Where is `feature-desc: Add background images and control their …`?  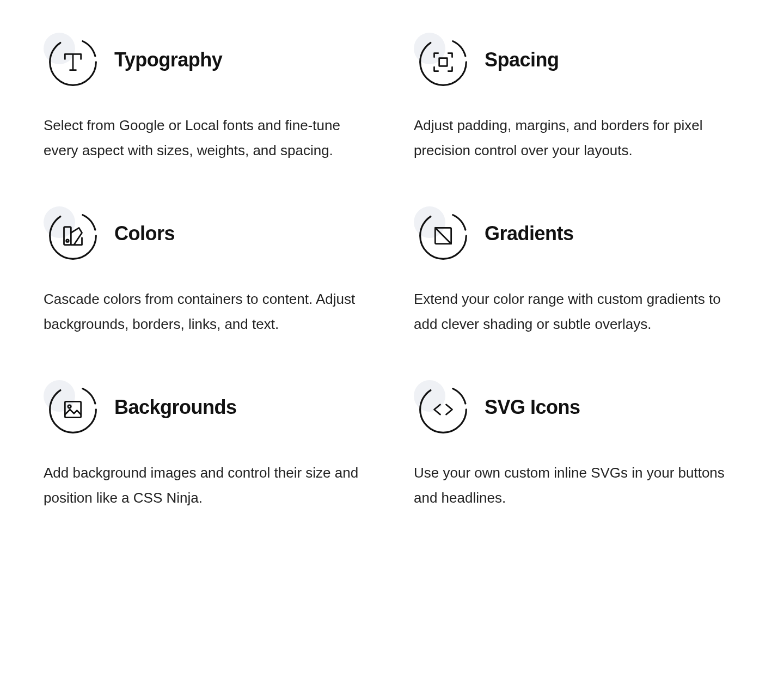
feature-desc: Add background images and control their … is located at coordinates (207, 486).